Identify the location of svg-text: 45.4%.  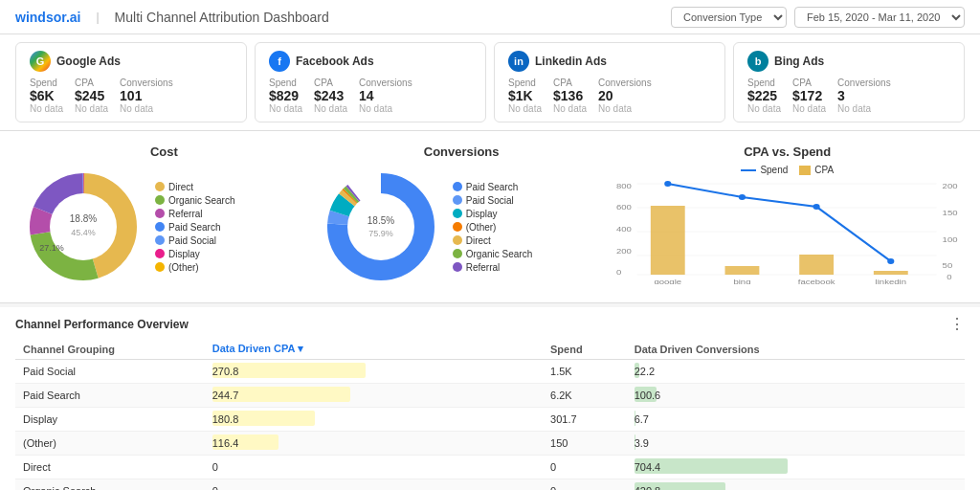
(83, 233).